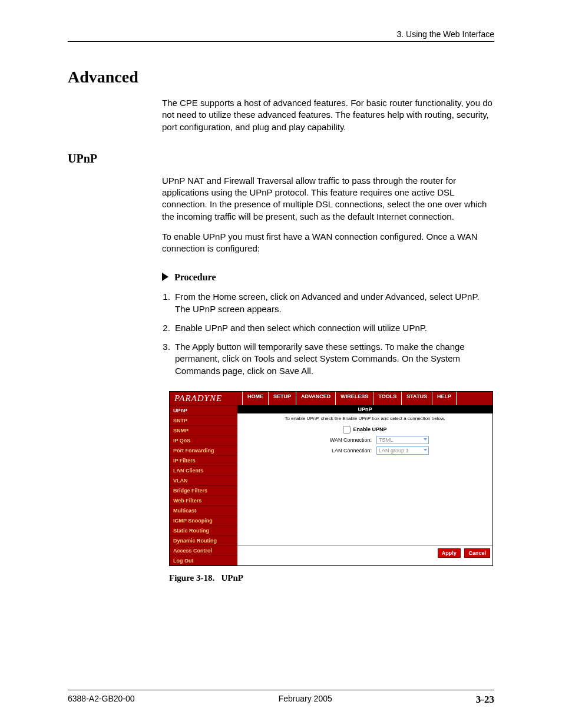  I want to click on lan-connection-label: LAN Connection:, so click(338, 451).